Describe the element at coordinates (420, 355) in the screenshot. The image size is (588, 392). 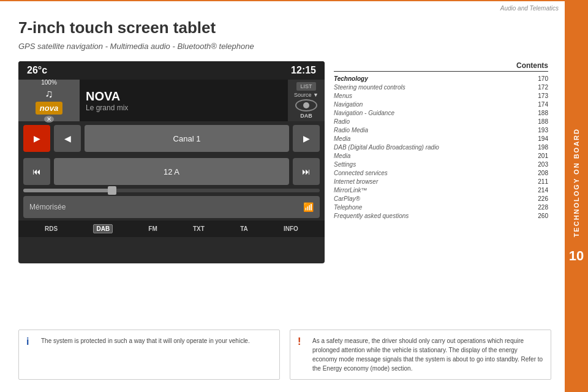
I see `info-box-2: ! As a safety measure, the driver should…` at that location.